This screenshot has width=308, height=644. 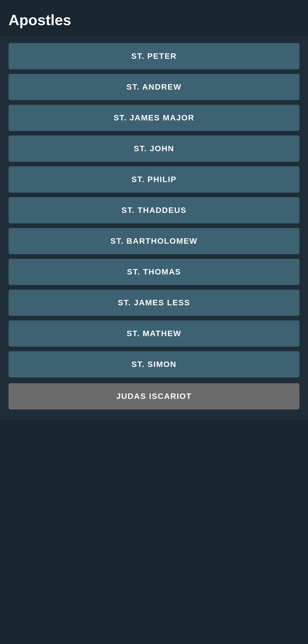 I want to click on apostle-button-john: ST. JOHN, so click(x=154, y=149).